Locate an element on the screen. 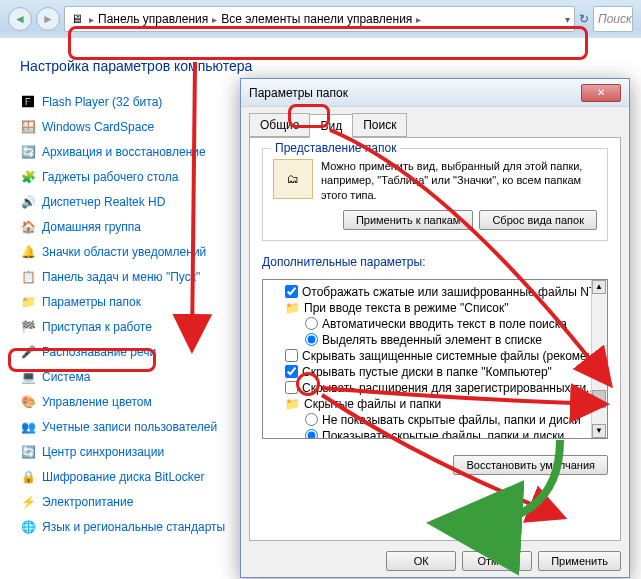  link-icon: 🏁 is located at coordinates (28, 327).